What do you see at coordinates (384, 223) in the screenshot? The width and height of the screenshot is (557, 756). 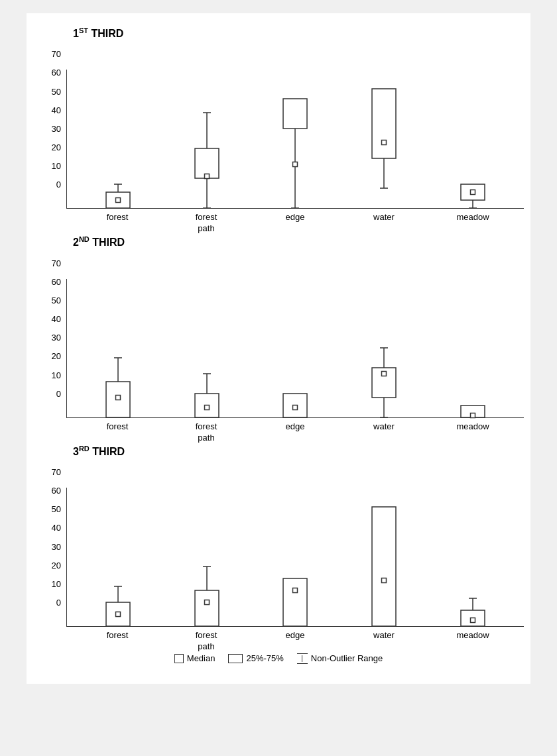 I see `x-label-1-3: water` at bounding box center [384, 223].